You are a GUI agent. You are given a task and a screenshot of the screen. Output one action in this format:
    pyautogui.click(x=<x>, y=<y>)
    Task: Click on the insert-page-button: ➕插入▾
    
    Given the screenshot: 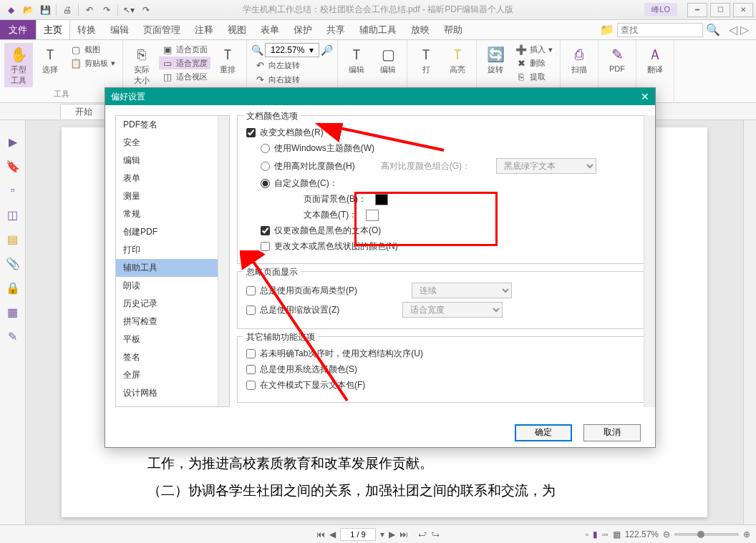 What is the action you would take?
    pyautogui.click(x=534, y=49)
    